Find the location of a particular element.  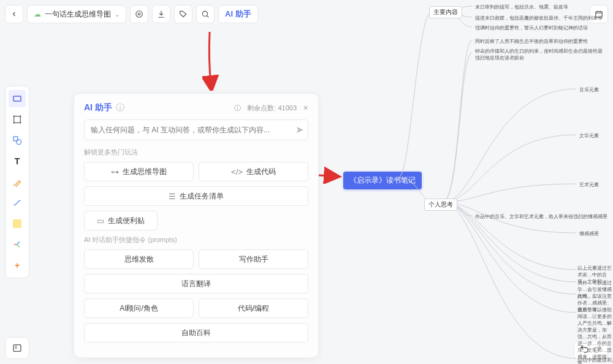

quick-mindmap: ⊶生成思维导图 is located at coordinates (139, 172).